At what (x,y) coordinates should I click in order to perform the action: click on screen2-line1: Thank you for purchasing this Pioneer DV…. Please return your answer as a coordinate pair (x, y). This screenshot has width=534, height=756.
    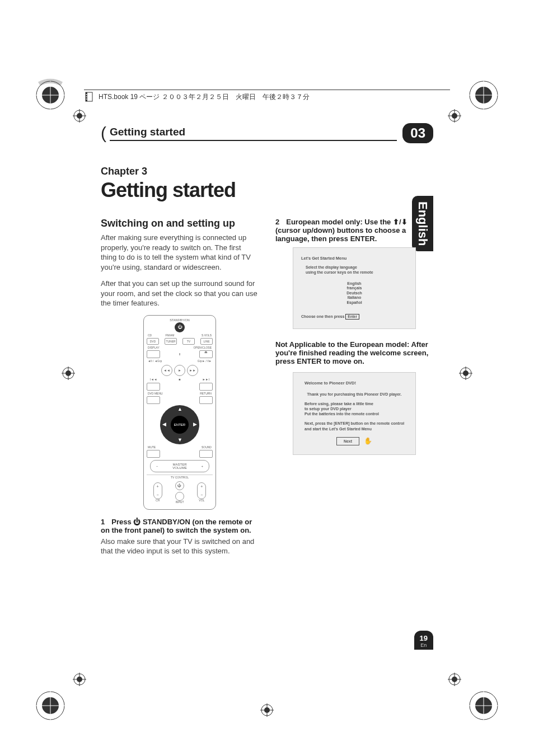
    Looking at the image, I should click on (354, 394).